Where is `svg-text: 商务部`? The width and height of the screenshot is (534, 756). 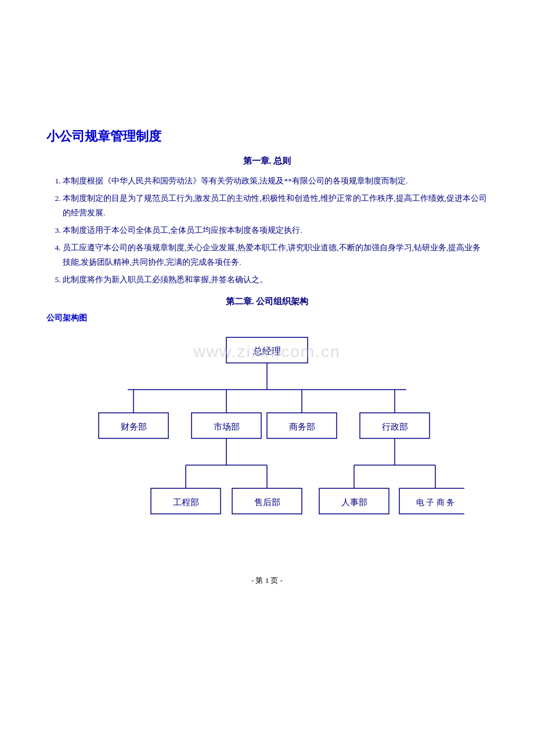
svg-text: 商务部 is located at coordinates (302, 427).